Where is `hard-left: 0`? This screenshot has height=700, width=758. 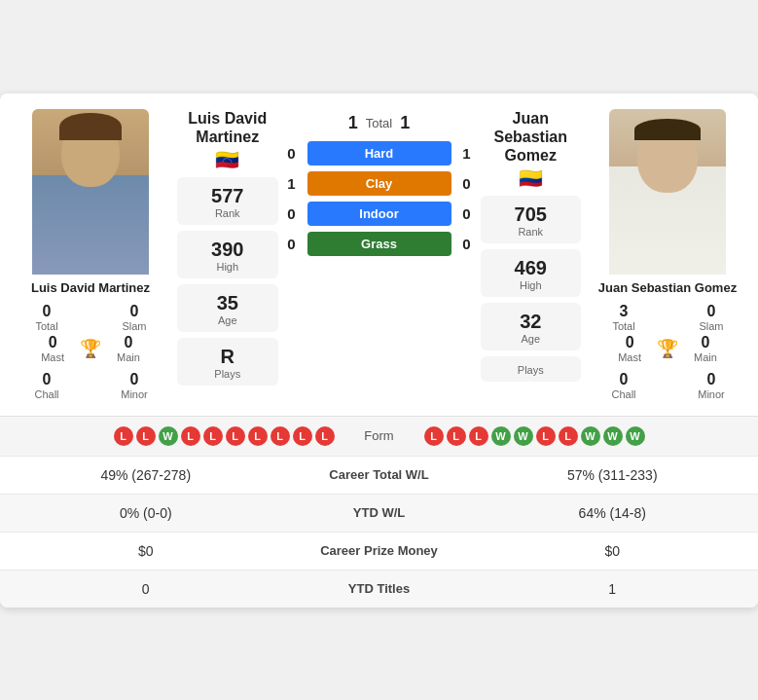
hard-left: 0 is located at coordinates (292, 154).